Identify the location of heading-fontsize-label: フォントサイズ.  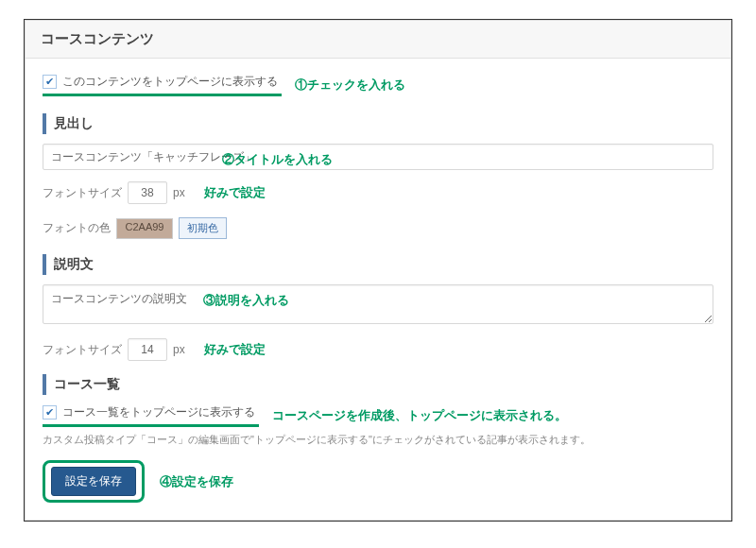
(82, 193).